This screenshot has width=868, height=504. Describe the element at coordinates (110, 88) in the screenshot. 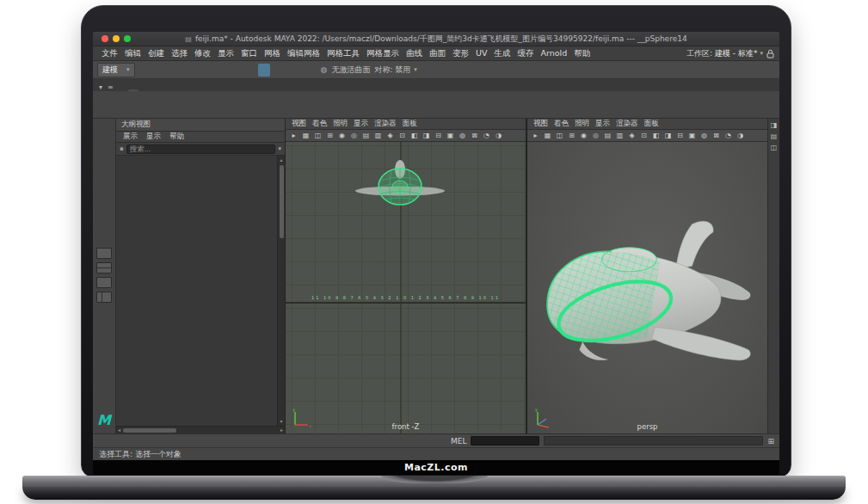

I see `shelf-gear-icon: ≡` at that location.